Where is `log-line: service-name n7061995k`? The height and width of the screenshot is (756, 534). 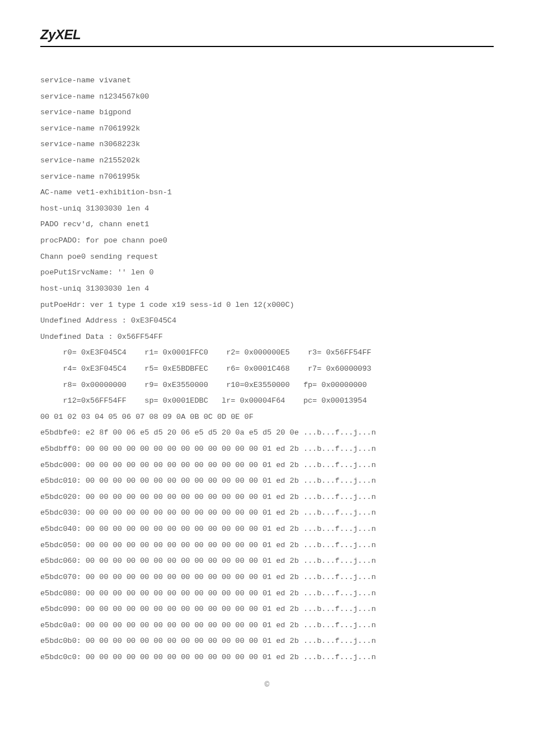
log-line: service-name n7061995k is located at coordinates (267, 177).